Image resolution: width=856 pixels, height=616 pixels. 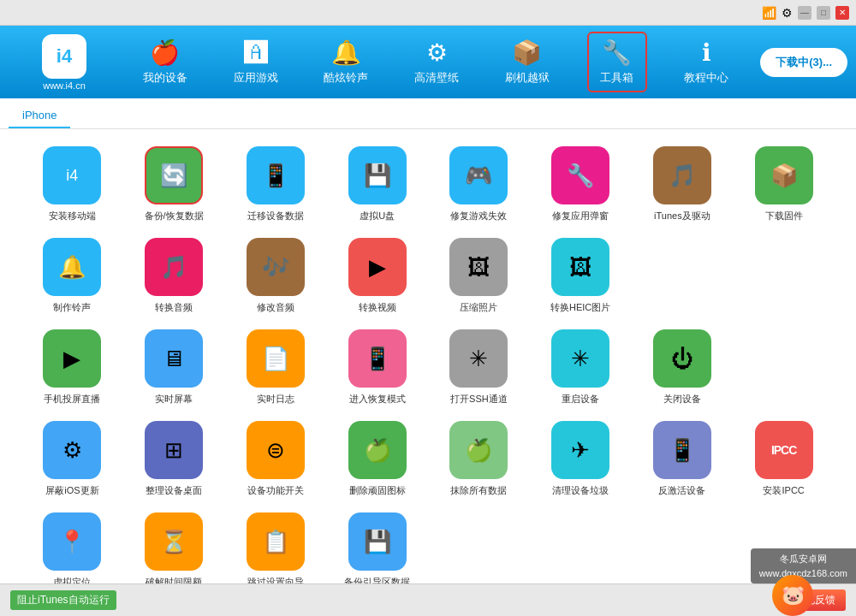 I want to click on fix-game-icon: 🎮, so click(x=479, y=176).